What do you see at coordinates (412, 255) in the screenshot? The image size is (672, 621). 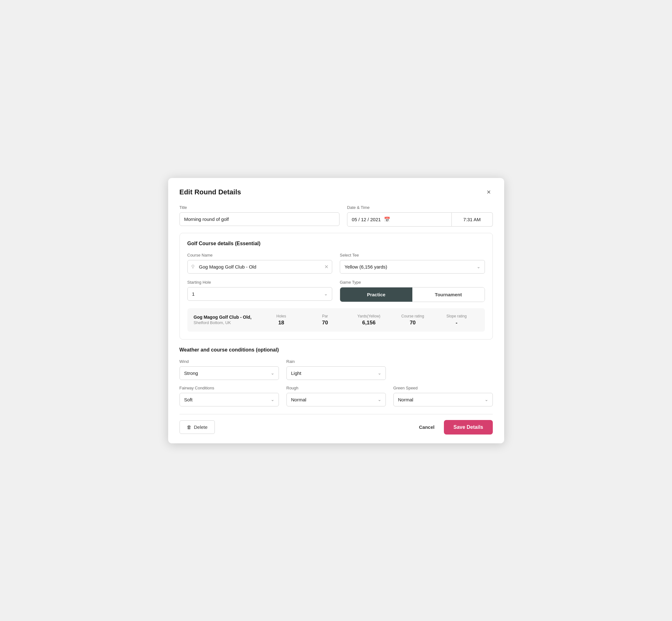 I see `select-tee-label: Select Tee` at bounding box center [412, 255].